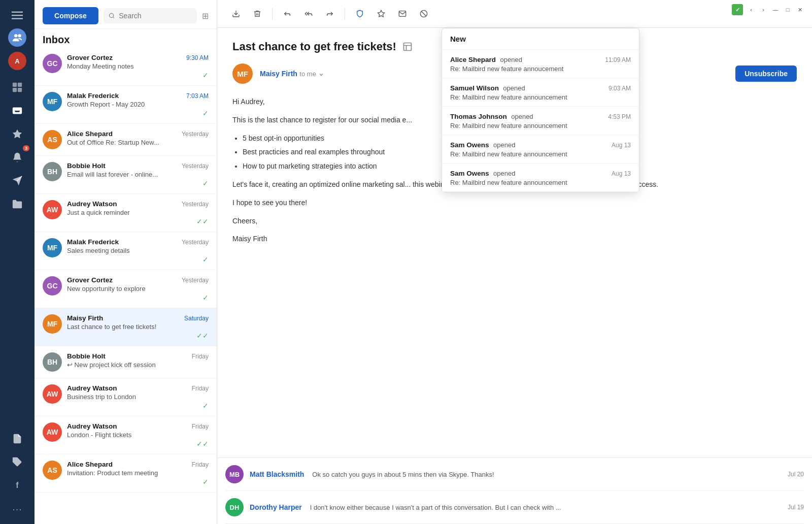 The image size is (812, 524). Describe the element at coordinates (17, 181) in the screenshot. I see `send-nav-icon` at that location.